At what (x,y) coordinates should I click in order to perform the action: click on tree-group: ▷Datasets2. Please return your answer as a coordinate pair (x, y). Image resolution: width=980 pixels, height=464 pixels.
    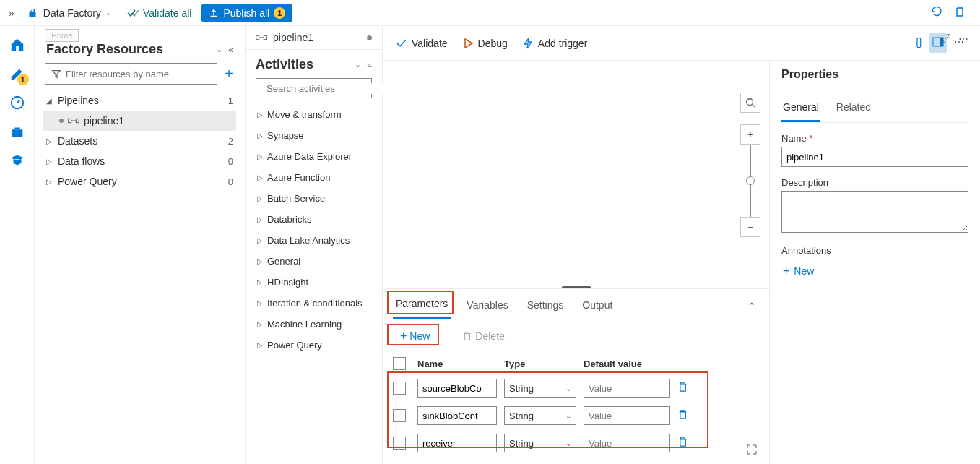
    Looking at the image, I should click on (140, 141).